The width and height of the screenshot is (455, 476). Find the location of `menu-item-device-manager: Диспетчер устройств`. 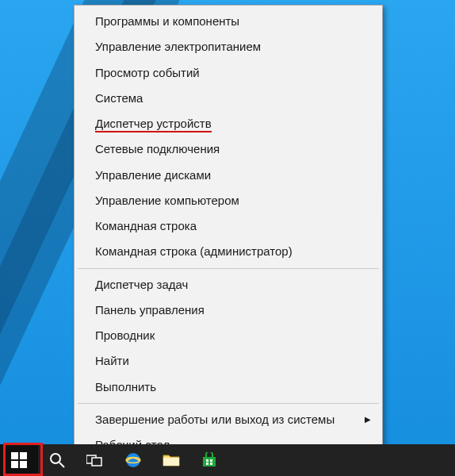

menu-item-device-manager: Диспетчер устройств is located at coordinates (228, 124).